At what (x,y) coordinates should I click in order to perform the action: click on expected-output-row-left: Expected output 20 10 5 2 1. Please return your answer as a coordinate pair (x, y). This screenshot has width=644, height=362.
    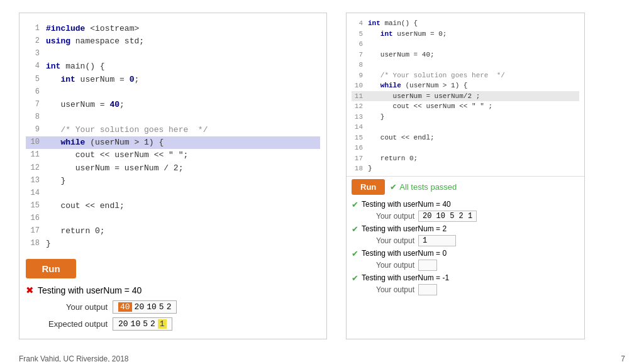
    Looking at the image, I should click on (173, 324).